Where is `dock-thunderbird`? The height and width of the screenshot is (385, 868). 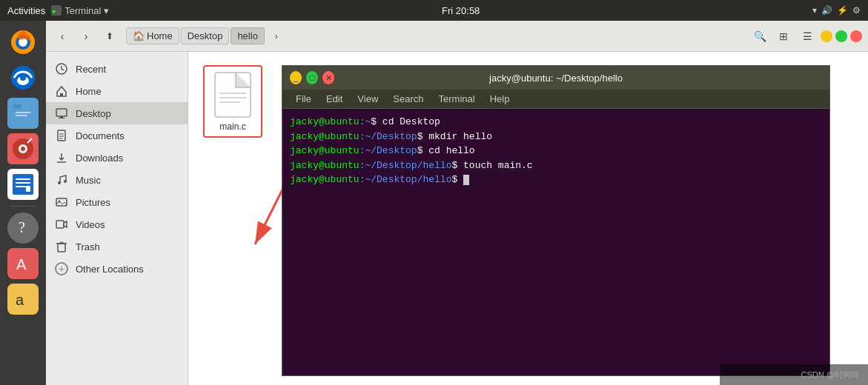 dock-thunderbird is located at coordinates (23, 78).